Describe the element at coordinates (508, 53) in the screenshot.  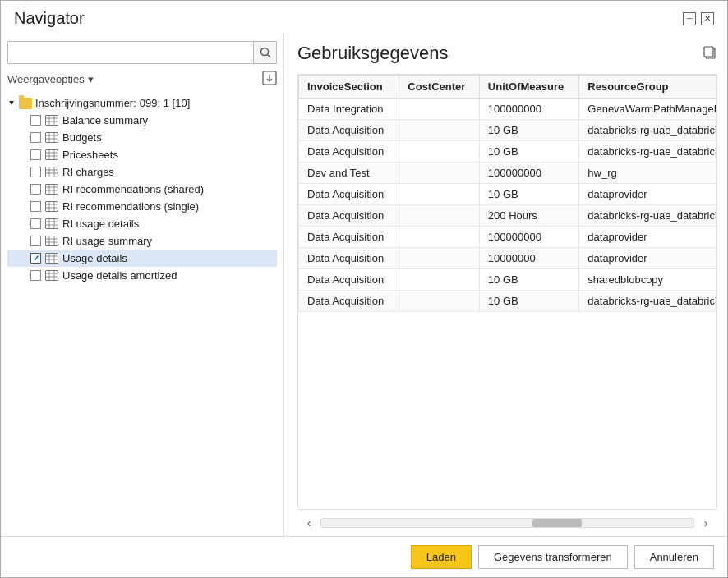
I see `right-header: Gebruiksgegevens` at that location.